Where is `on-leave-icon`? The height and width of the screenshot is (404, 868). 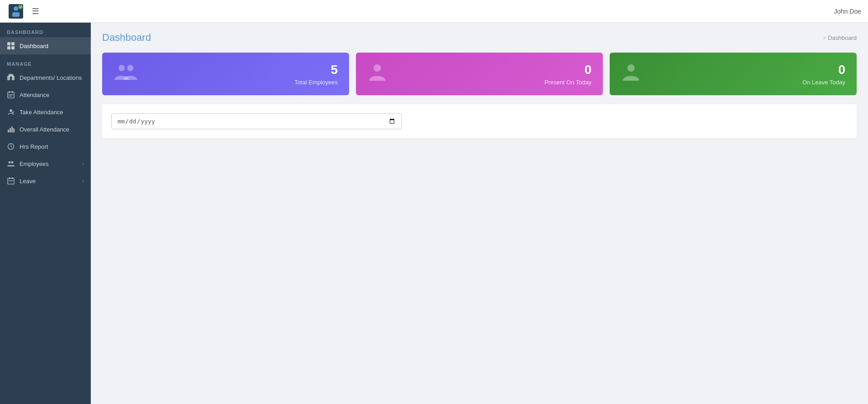 on-leave-icon is located at coordinates (631, 74).